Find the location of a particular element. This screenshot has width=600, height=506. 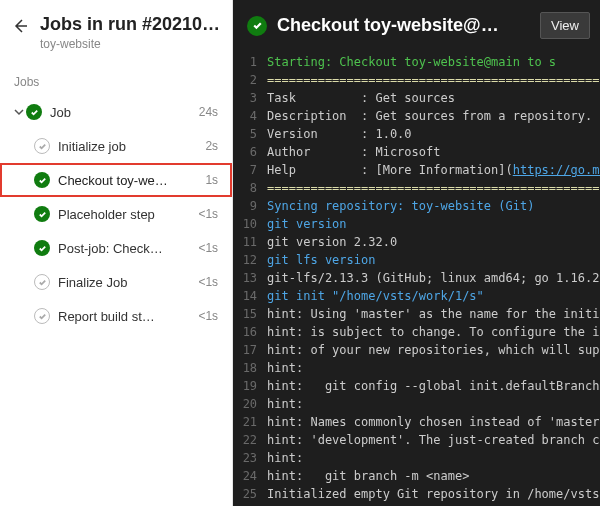

line-text: Description : Get sources from a reposit… is located at coordinates (434, 116).